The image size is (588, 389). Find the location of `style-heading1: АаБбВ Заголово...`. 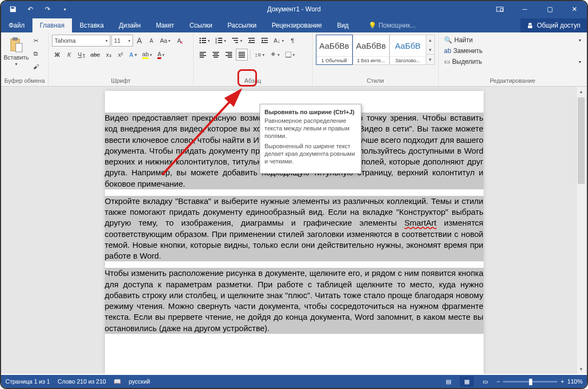

style-heading1: АаБбВ Заголово... is located at coordinates (408, 50).